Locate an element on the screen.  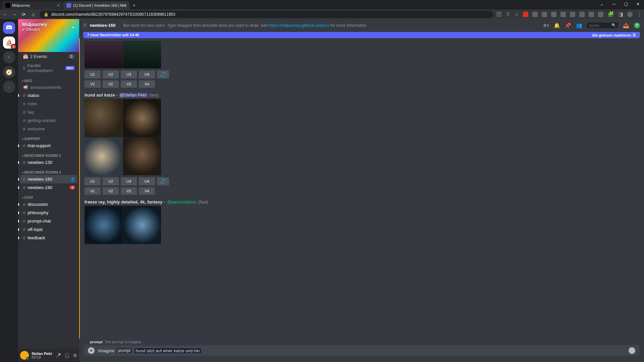
new-messages-bar: 7 neue Nachrichten seit 14:40 Als gelese… is located at coordinates (362, 35).